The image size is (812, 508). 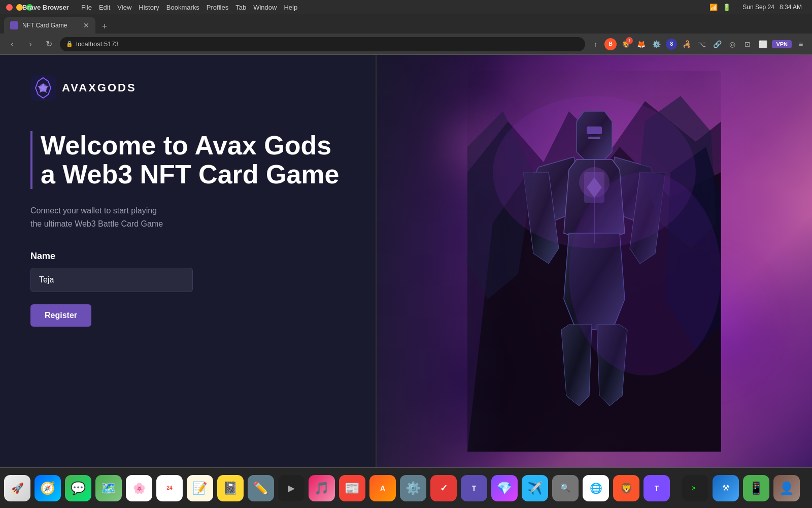 I want to click on welcome-title: Welcome to Avax Gods a Web3 NFT Card Gam…, so click(x=188, y=160).